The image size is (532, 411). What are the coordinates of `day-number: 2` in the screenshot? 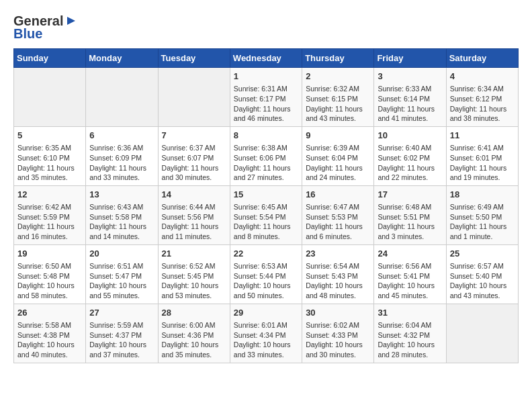 It's located at (338, 77).